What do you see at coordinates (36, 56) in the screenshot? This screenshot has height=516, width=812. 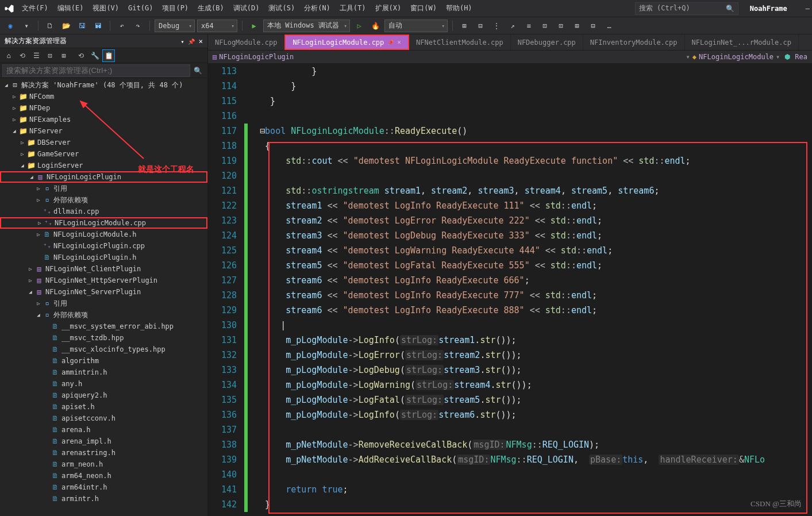 I see `tool-icon-3: ☰` at bounding box center [36, 56].